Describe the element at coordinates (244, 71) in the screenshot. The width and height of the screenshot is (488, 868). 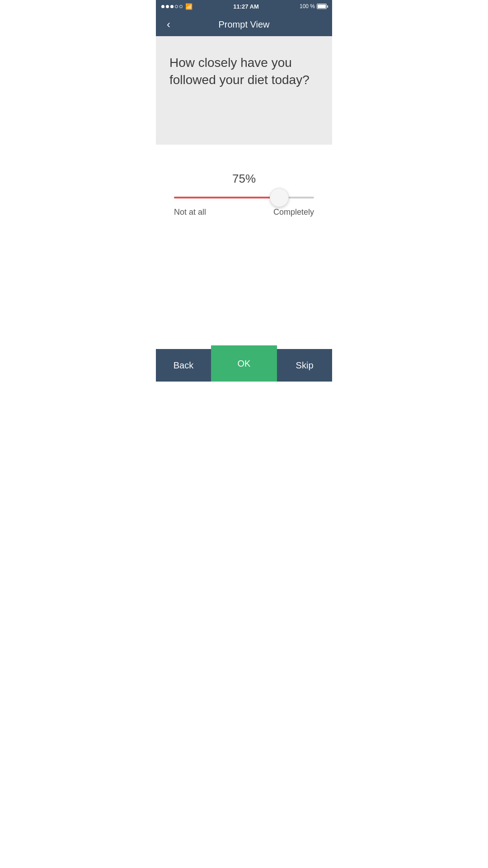
I see `question-text: How closely have you followed your diet …` at that location.